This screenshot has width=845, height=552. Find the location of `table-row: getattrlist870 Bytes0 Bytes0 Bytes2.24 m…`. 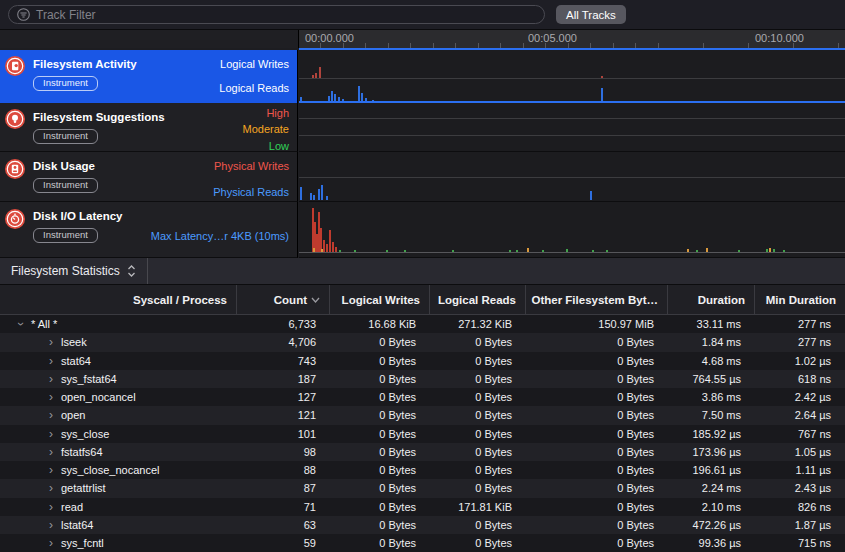

table-row: getattrlist870 Bytes0 Bytes0 Bytes2.24 m… is located at coordinates (422, 488).